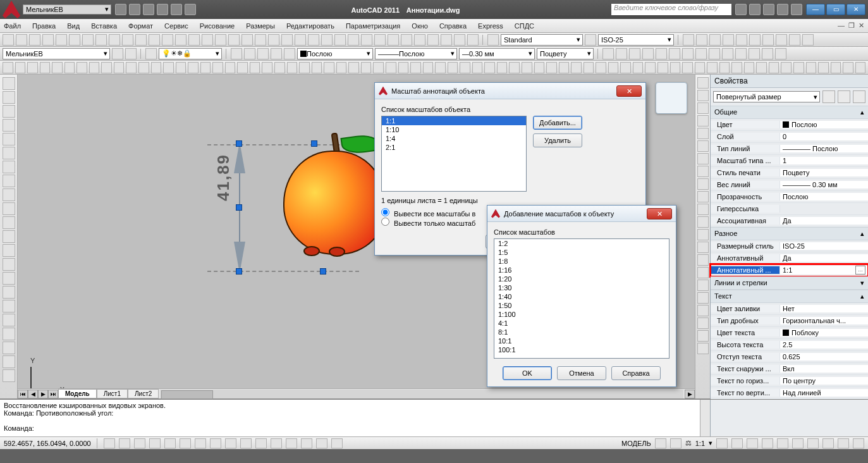 The height and width of the screenshot is (463, 868). I want to click on linetype-dropdown: ——— Послою, so click(416, 54).